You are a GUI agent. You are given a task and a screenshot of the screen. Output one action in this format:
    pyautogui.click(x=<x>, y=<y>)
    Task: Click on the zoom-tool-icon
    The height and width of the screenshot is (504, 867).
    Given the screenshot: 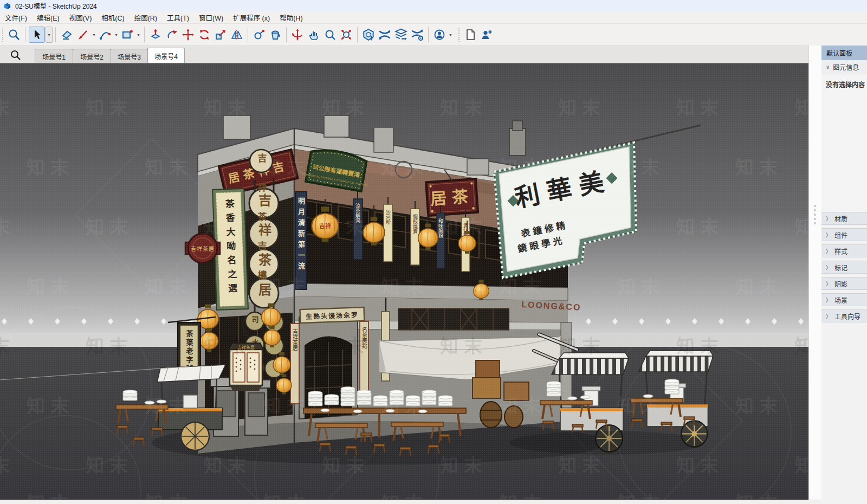 What is the action you would take?
    pyautogui.click(x=330, y=35)
    